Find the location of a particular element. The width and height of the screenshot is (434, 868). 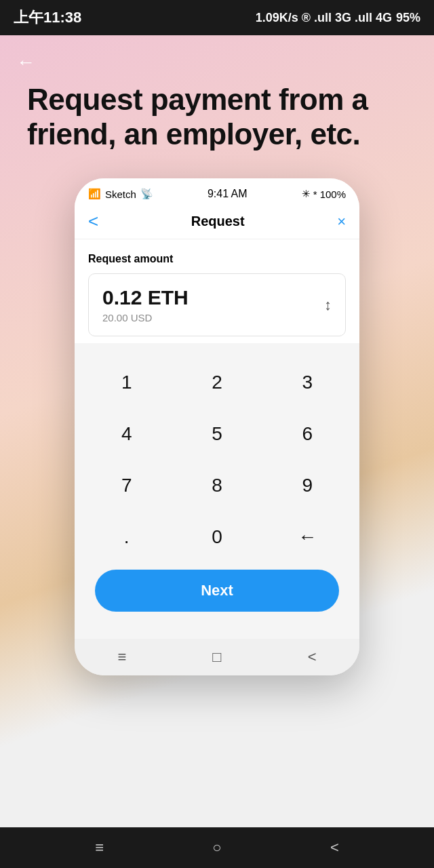

numpad-key-backspace: ← is located at coordinates (308, 537).